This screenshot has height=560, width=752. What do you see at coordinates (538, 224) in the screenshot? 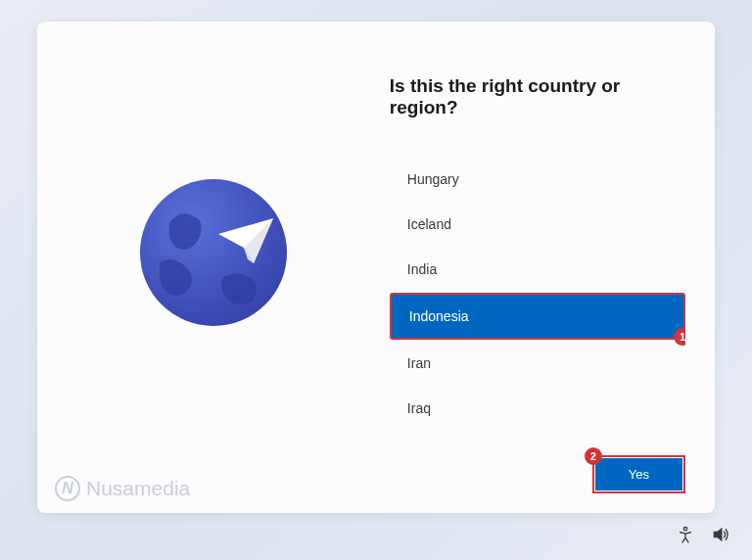
I see `list-item: Iceland` at bounding box center [538, 224].